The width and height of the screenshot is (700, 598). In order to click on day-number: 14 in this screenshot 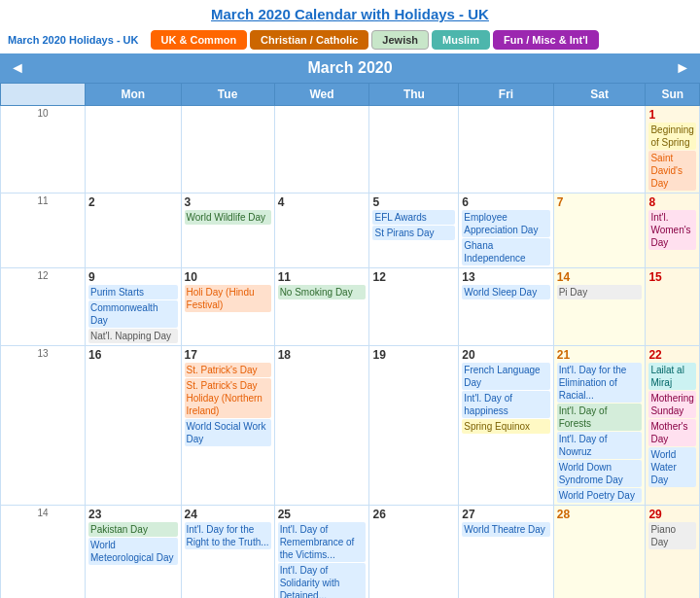, I will do `click(600, 277)`.